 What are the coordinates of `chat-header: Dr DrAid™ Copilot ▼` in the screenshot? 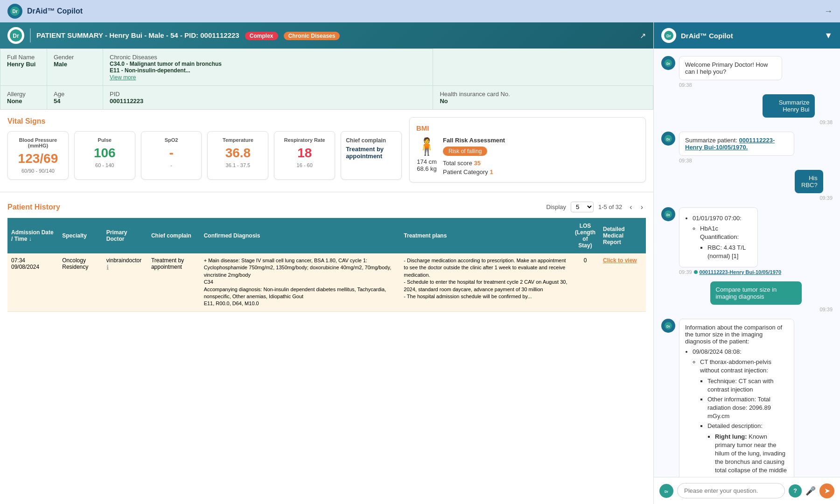 It's located at (747, 35).